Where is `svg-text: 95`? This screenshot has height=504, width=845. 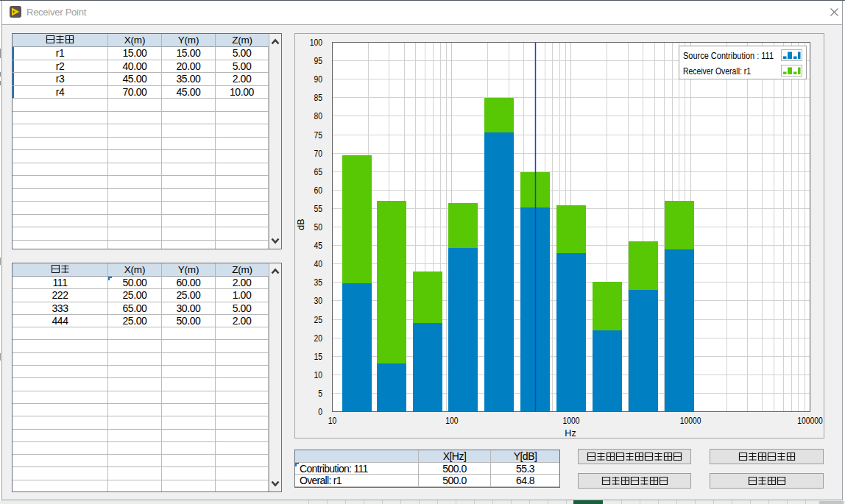
svg-text: 95 is located at coordinates (319, 61).